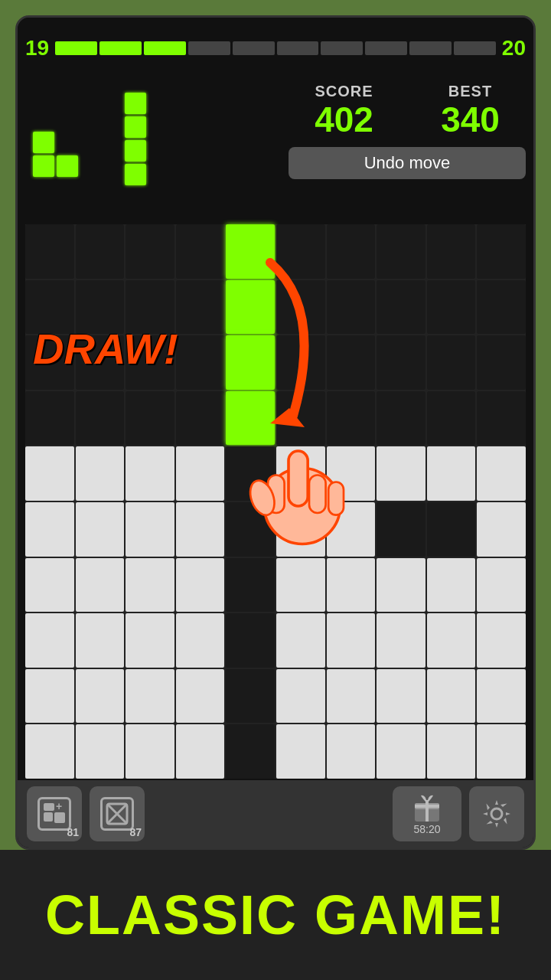 This screenshot has height=980, width=551. Describe the element at coordinates (117, 814) in the screenshot. I see `remove-block-button: 87` at that location.